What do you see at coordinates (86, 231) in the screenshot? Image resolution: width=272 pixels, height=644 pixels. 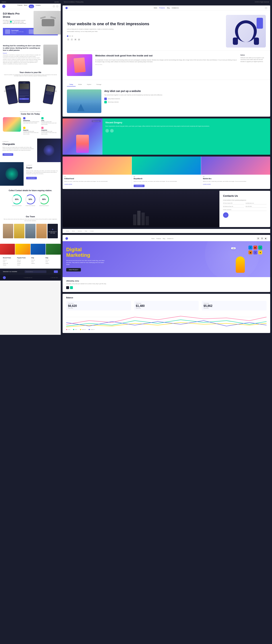 I see `contacts-nav-help: Help` at bounding box center [86, 231].